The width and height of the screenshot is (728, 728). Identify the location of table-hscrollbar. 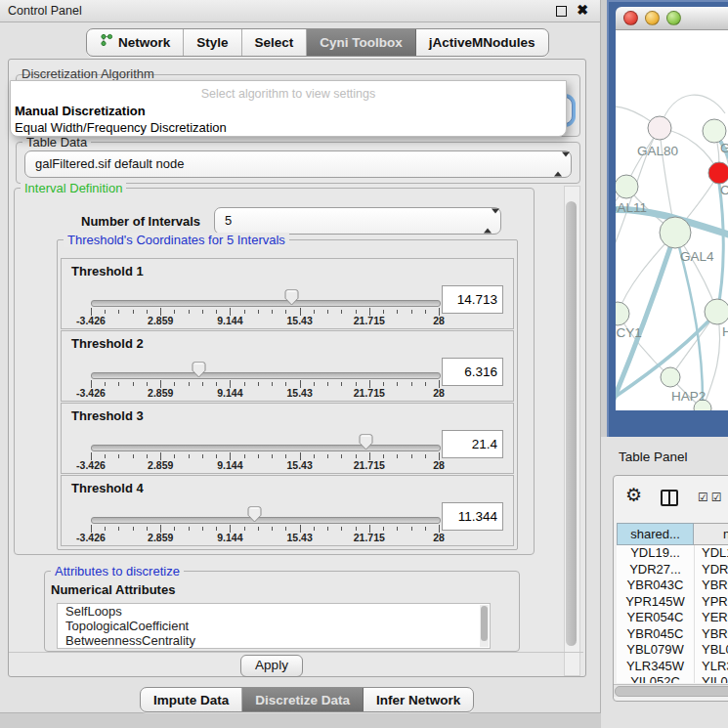
(670, 690).